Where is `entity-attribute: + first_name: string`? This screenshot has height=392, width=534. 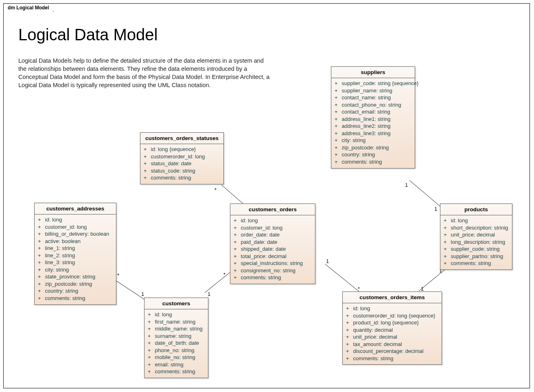 entity-attribute: + first_name: string is located at coordinates (177, 322).